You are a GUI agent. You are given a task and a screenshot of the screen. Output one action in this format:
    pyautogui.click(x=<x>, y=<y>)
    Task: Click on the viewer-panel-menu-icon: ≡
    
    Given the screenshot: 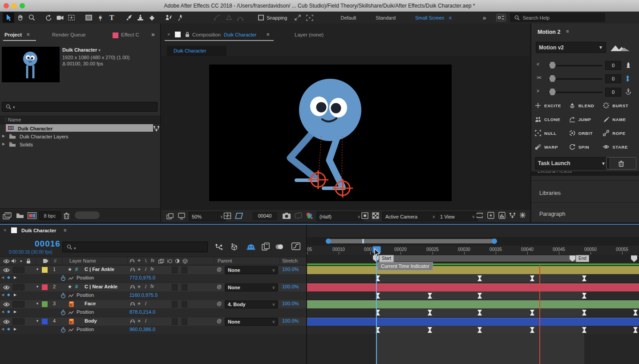 What is the action you would take?
    pyautogui.click(x=268, y=34)
    